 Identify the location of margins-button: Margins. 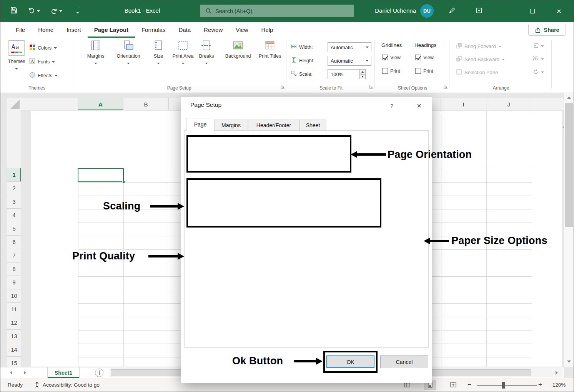
(96, 53).